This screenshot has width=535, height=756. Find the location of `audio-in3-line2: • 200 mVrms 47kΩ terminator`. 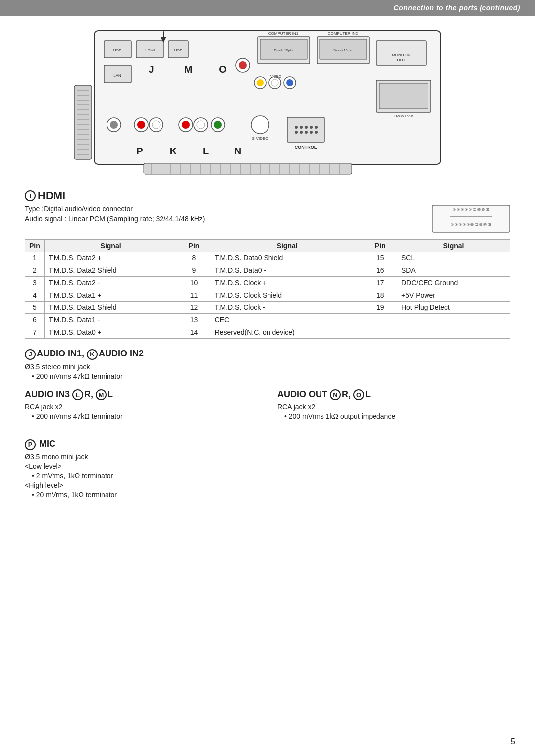

audio-in3-line2: • 200 mVrms 47kΩ terminator is located at coordinates (141, 416).